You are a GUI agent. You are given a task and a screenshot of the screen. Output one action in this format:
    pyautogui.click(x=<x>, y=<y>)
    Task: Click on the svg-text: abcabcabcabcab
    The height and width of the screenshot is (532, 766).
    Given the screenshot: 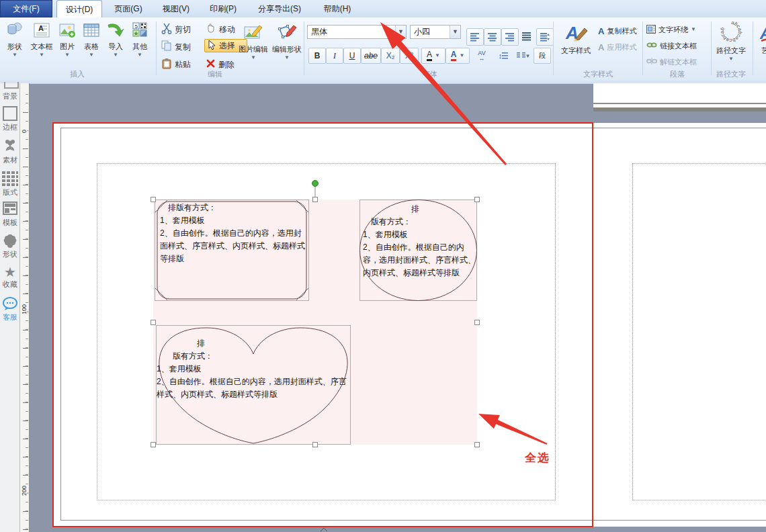 What is the action you would take?
    pyautogui.click(x=731, y=32)
    